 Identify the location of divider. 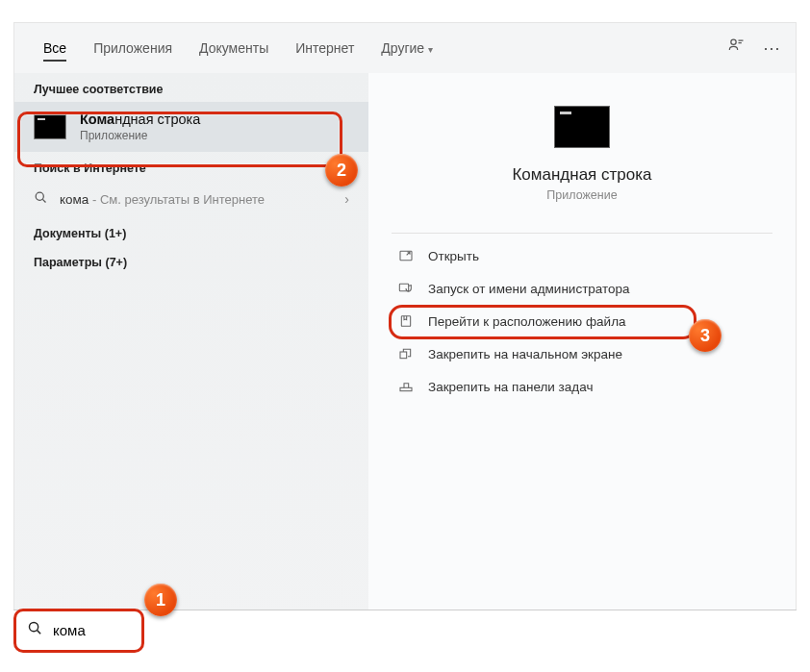
(582, 233).